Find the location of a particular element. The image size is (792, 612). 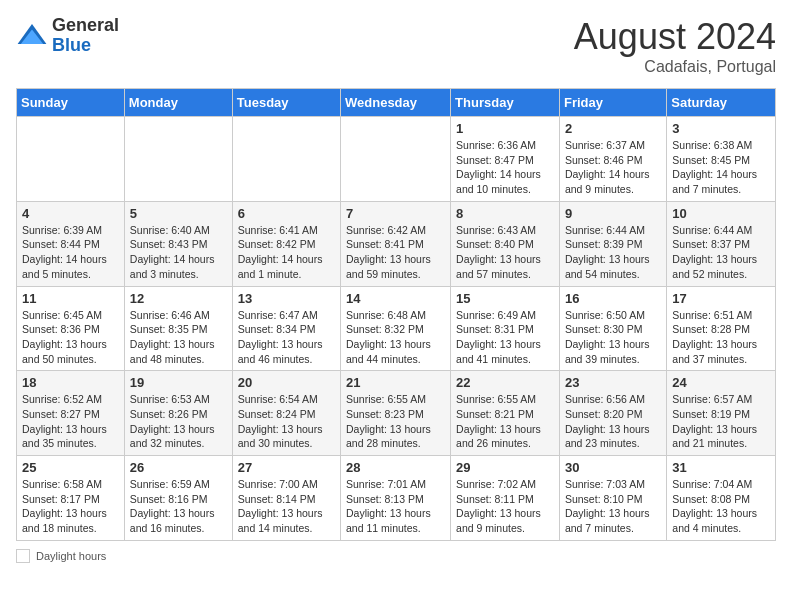

day-info: Sunrise: 7:03 AMSunset: 8:10 PMDaylight:… is located at coordinates (613, 506).